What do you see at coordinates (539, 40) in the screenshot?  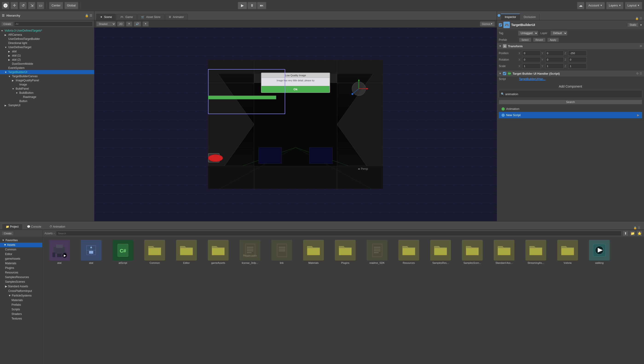 I see `revert-btn: Revert` at bounding box center [539, 40].